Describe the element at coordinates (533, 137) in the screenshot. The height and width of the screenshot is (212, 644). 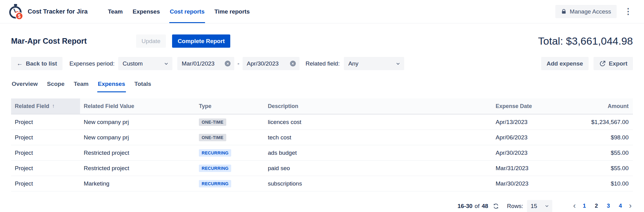
I see `cell-expense-date: Apr/06/2023` at that location.